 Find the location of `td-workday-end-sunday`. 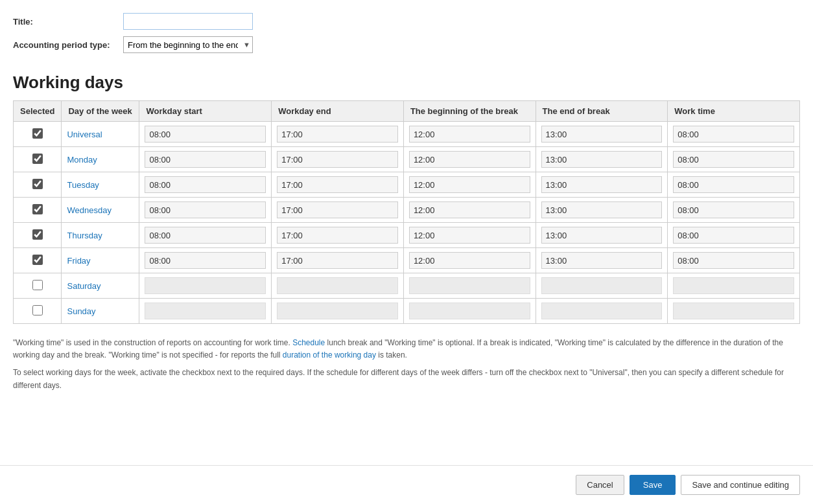

td-workday-end-sunday is located at coordinates (338, 311).